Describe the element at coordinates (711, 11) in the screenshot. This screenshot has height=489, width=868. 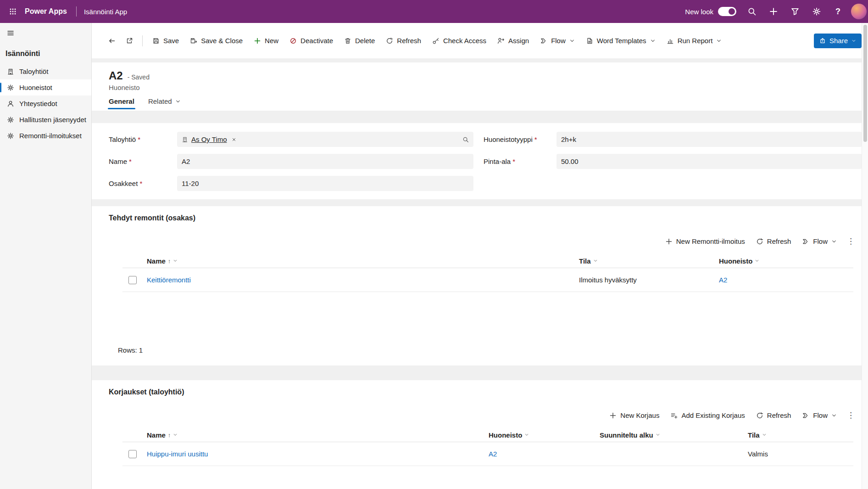
I see `new-look-toggle: New look` at that location.